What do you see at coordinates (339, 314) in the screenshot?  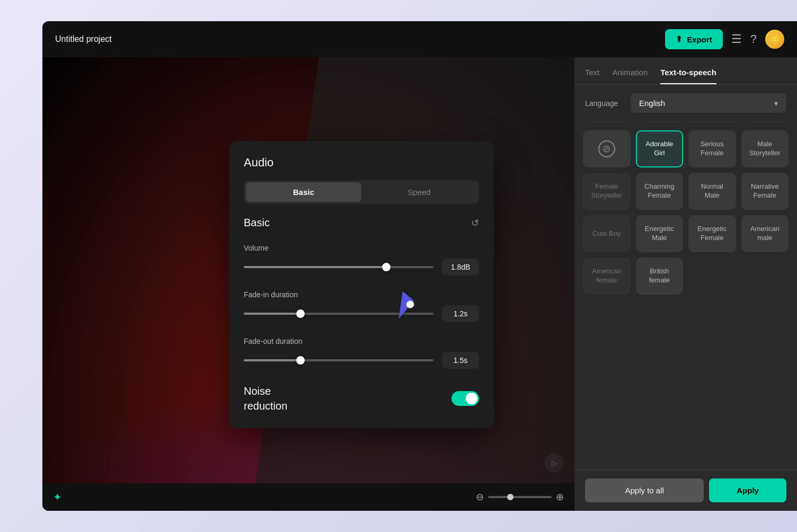 I see `fadein-slider` at bounding box center [339, 314].